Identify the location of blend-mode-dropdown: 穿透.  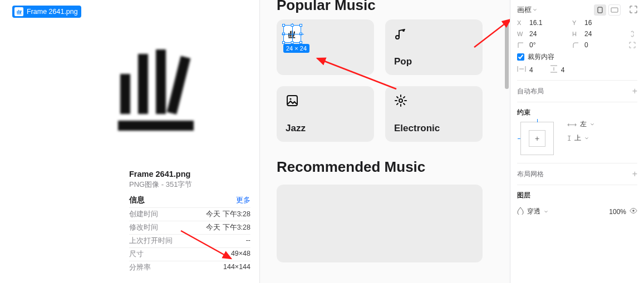
(533, 211).